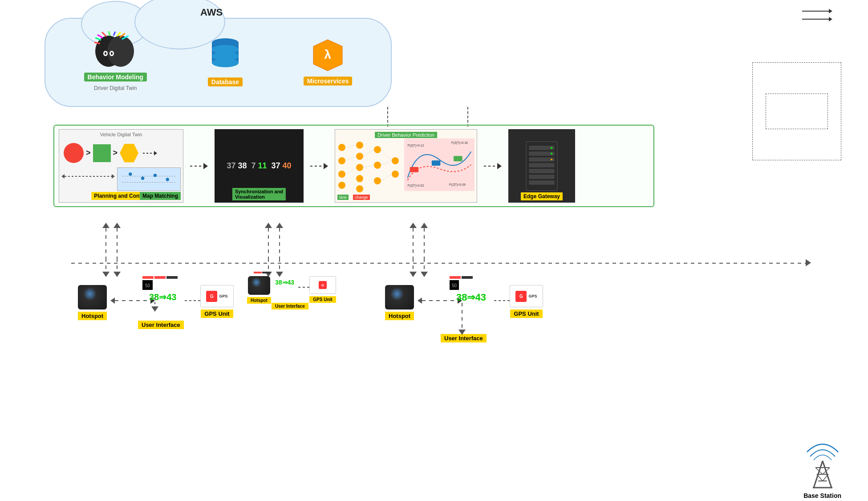  Describe the element at coordinates (133, 301) in the screenshot. I see `arrow-hotspot-ui-v1` at that location.